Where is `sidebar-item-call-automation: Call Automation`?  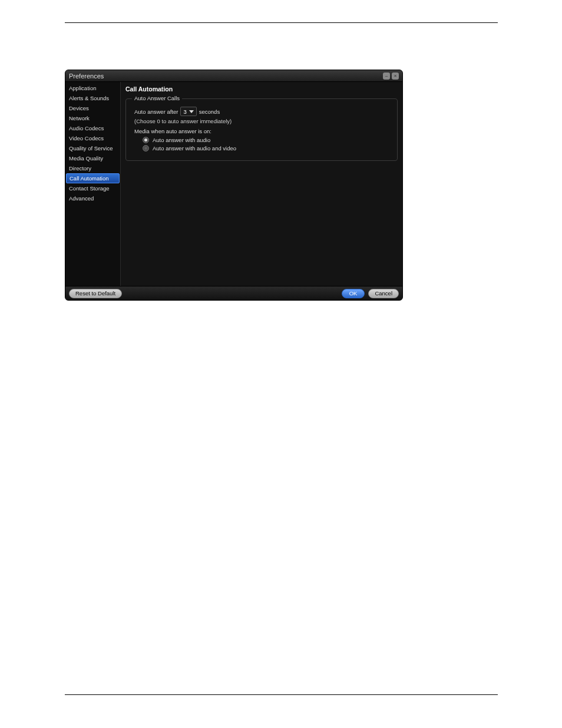
sidebar-item-call-automation: Call Automation is located at coordinates (93, 178).